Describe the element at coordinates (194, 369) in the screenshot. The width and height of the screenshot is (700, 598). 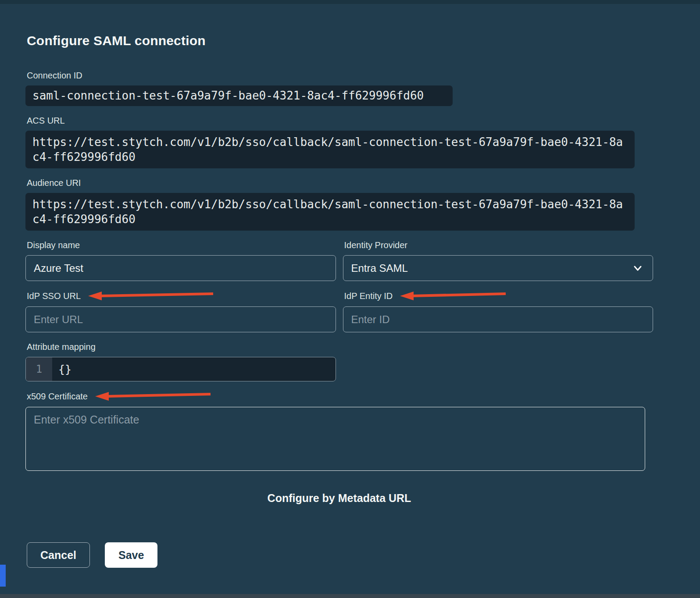
I see `editor-code-content: {}` at that location.